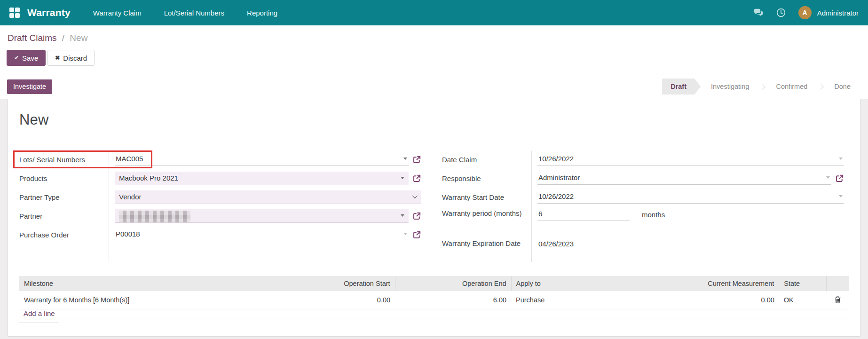 Image resolution: width=868 pixels, height=339 pixels. Describe the element at coordinates (434, 60) in the screenshot. I see `control-buttons: ✔ Save ✖ Discard` at that location.